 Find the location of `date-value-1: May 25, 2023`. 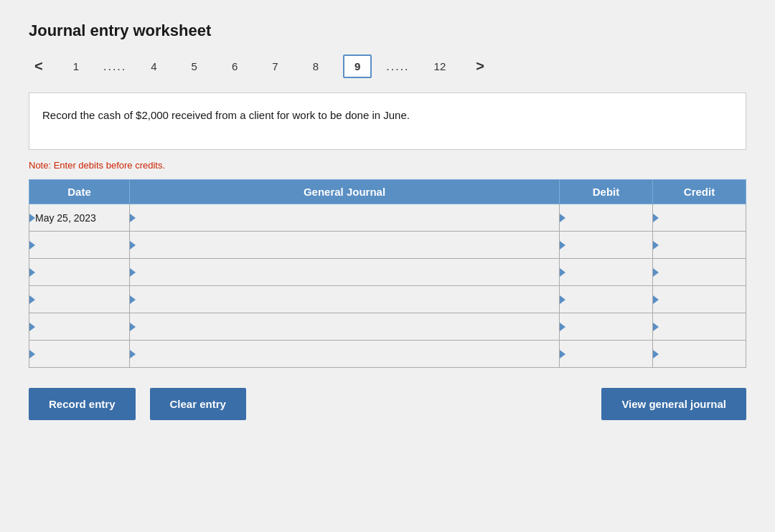

date-value-1: May 25, 2023 is located at coordinates (66, 218).